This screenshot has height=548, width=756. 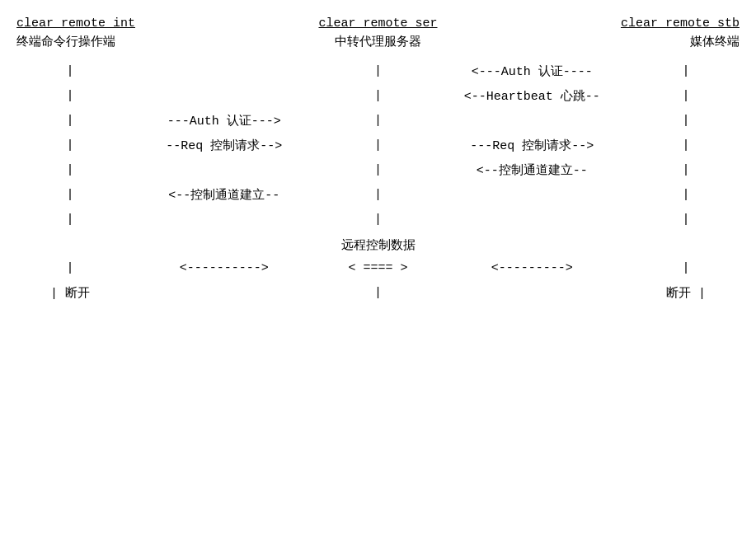 What do you see at coordinates (378, 96) in the screenshot?
I see `seq-row-heartbeat: | | <--Heartbeat 心跳-- |` at bounding box center [378, 96].